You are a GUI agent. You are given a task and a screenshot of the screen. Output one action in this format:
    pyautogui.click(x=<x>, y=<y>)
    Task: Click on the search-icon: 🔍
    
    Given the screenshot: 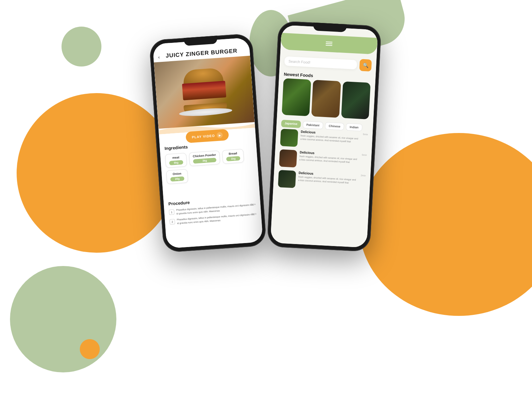 What is the action you would take?
    pyautogui.click(x=365, y=65)
    